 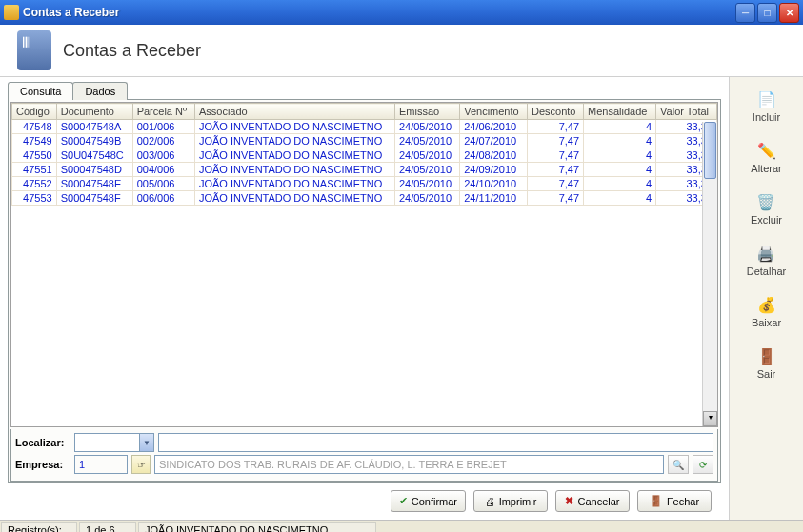 What do you see at coordinates (164, 128) in the screenshot?
I see `cell-parcela: 001/006` at bounding box center [164, 128].